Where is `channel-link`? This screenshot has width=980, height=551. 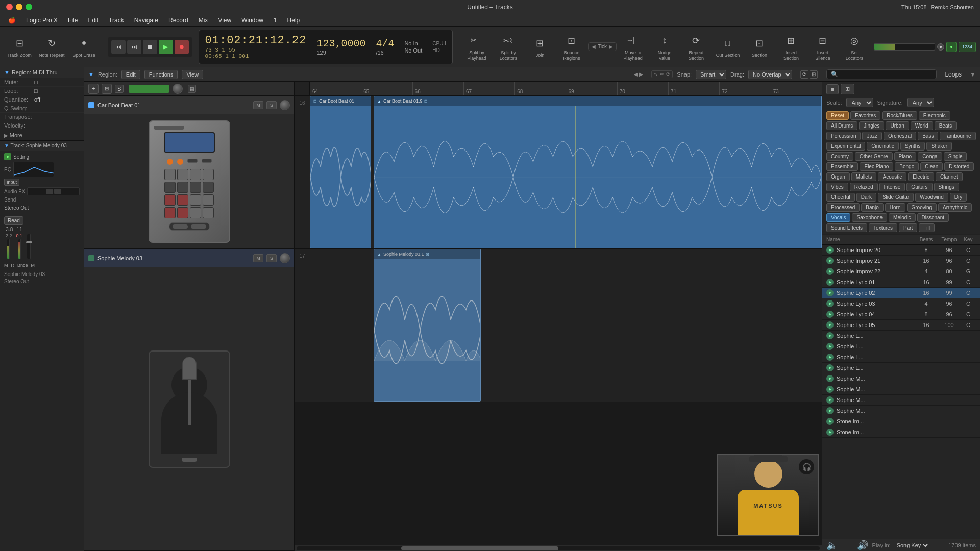 channel-link is located at coordinates (53, 191).